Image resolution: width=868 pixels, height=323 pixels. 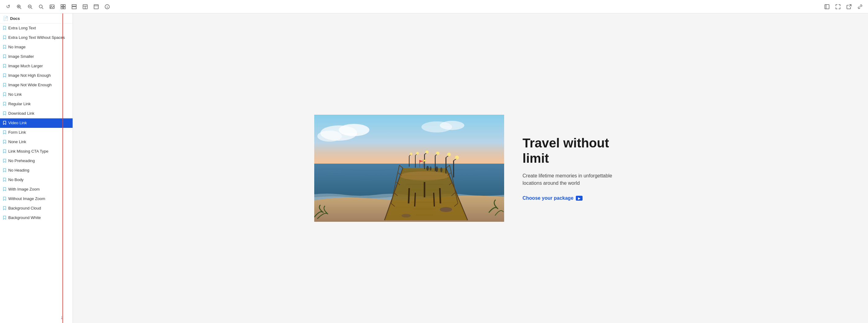 I want to click on sidebar-item-icon-no-heading, so click(x=5, y=171).